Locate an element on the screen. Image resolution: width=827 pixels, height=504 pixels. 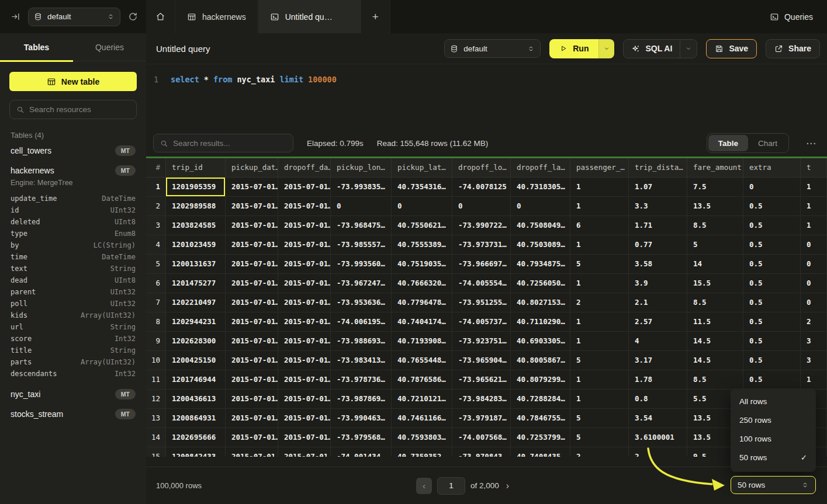
row-number: 7 is located at coordinates (156, 303).